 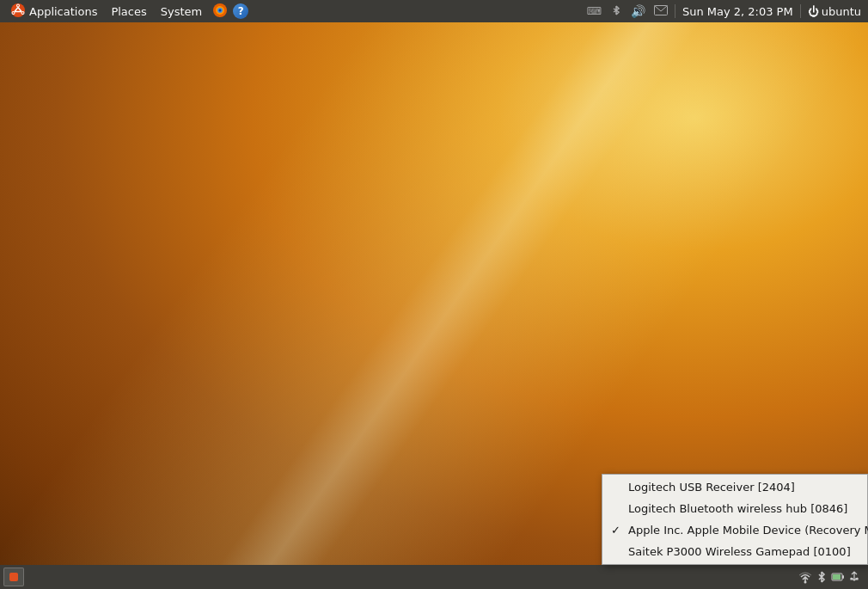 I want to click on menu-item-logitech-bt: Logitech Bluetooth wireless hub [0846], so click(x=735, y=509).